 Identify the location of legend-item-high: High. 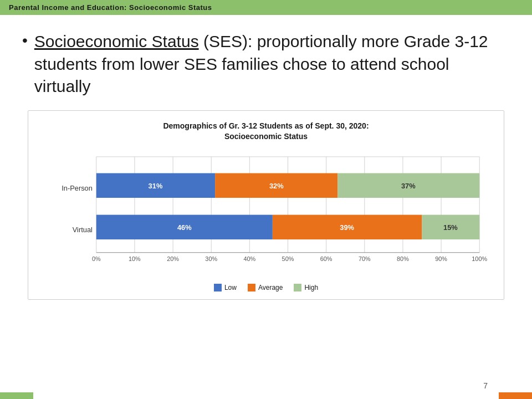
(306, 288).